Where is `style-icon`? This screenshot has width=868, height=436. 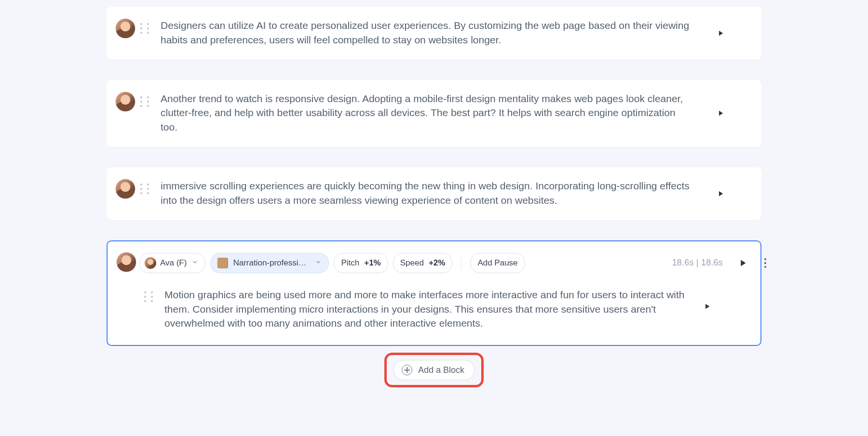 style-icon is located at coordinates (223, 263).